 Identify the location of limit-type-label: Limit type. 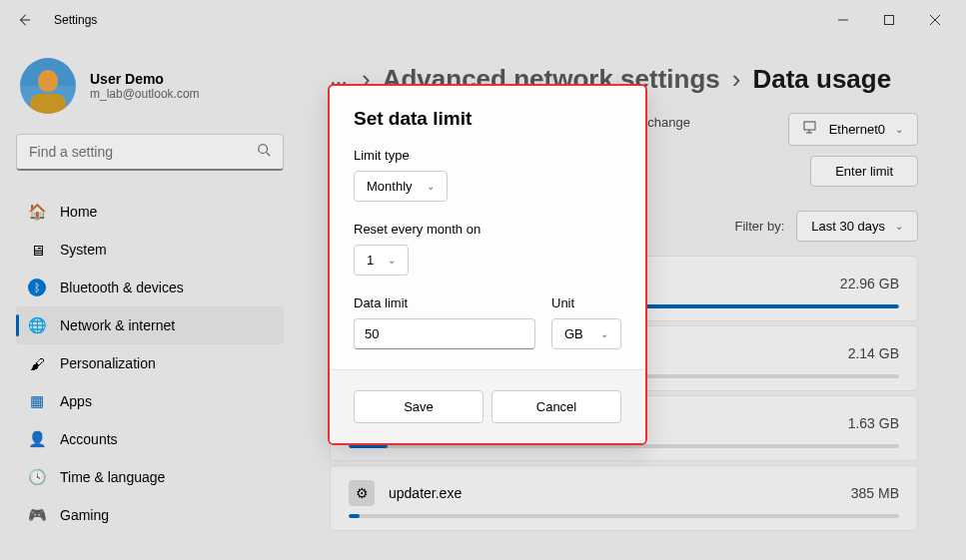
(487, 156).